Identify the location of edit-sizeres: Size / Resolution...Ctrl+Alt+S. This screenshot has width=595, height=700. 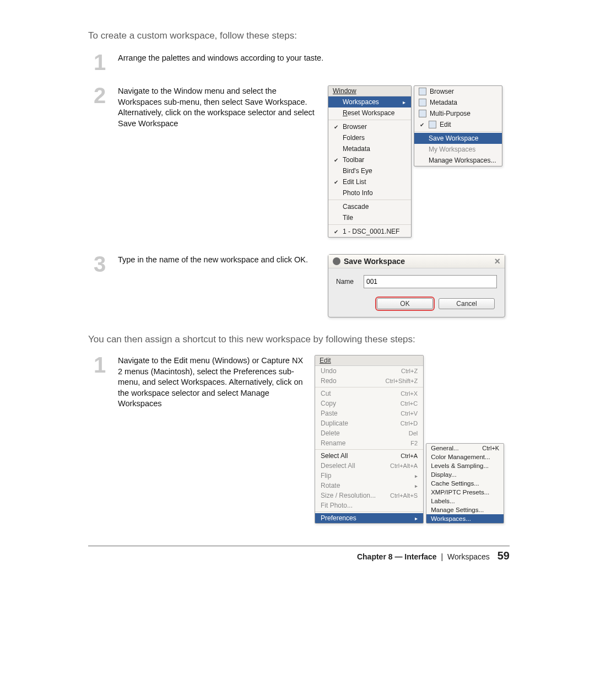
(369, 496).